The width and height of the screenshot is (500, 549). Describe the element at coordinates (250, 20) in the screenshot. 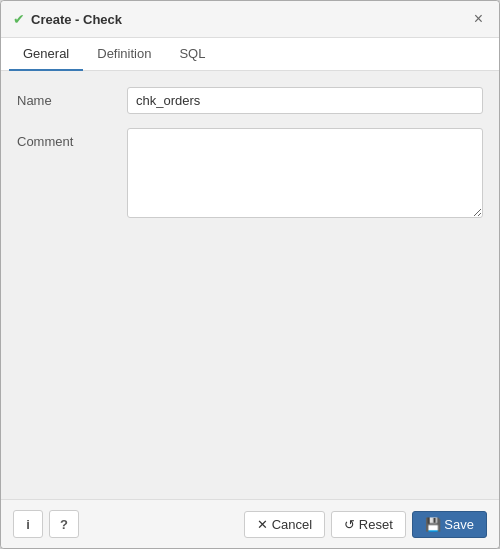

I see `title-bar: ✔ Create - Check ×` at that location.